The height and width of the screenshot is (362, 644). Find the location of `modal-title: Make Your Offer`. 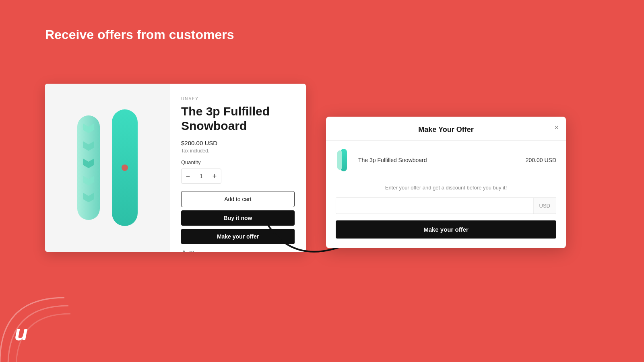

modal-title: Make Your Offer is located at coordinates (446, 130).